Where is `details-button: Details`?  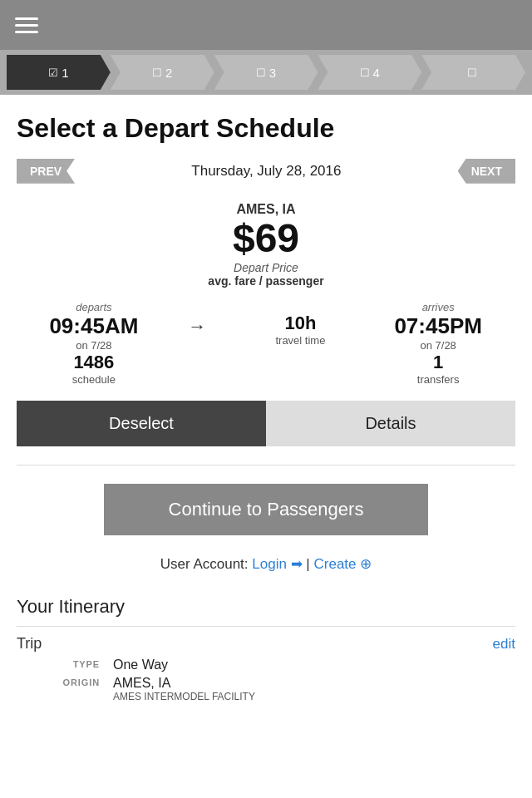
details-button: Details is located at coordinates (391, 424).